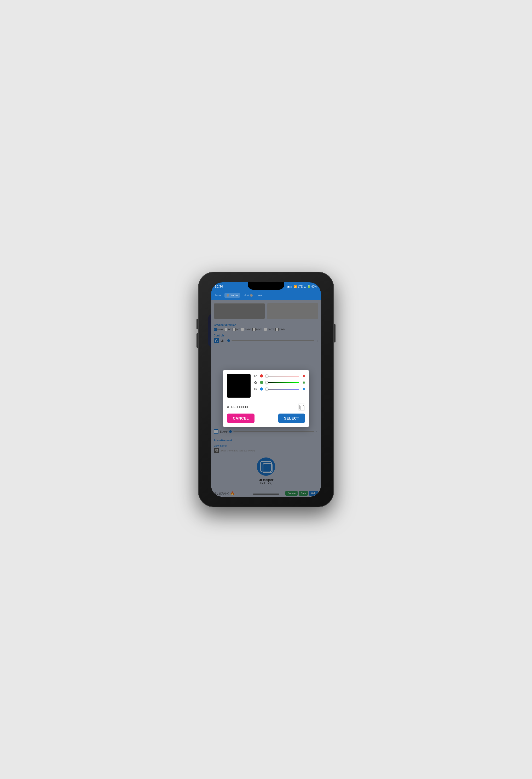  What do you see at coordinates (300, 287) in the screenshot?
I see `lte-label: LTE` at bounding box center [300, 287].